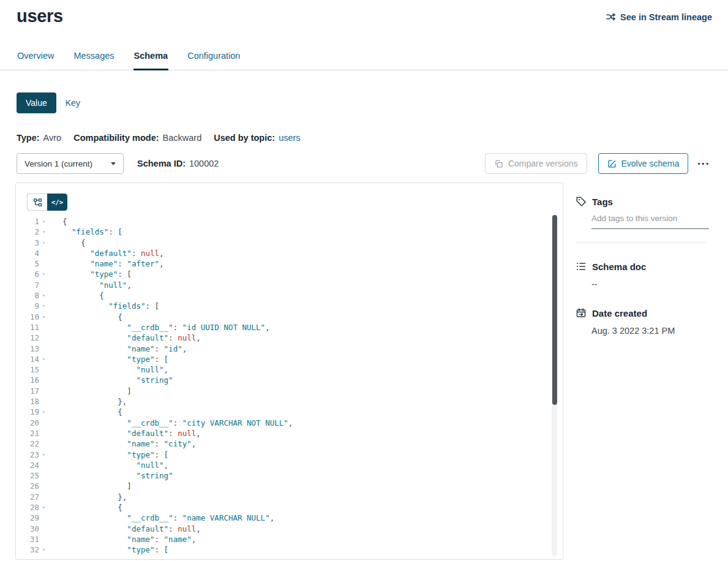  I want to click on code-line: 23▾ "type": [, so click(289, 454).